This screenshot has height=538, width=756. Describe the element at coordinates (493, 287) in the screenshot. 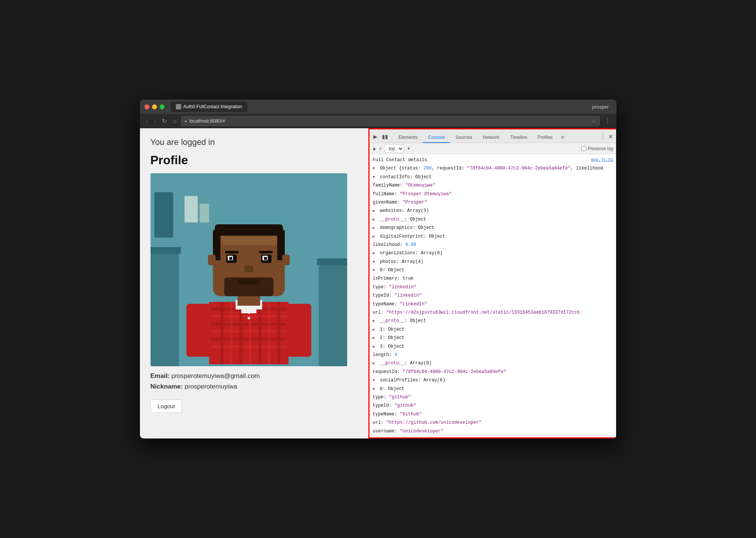

I see `console-text: type: "linkedin"` at that location.